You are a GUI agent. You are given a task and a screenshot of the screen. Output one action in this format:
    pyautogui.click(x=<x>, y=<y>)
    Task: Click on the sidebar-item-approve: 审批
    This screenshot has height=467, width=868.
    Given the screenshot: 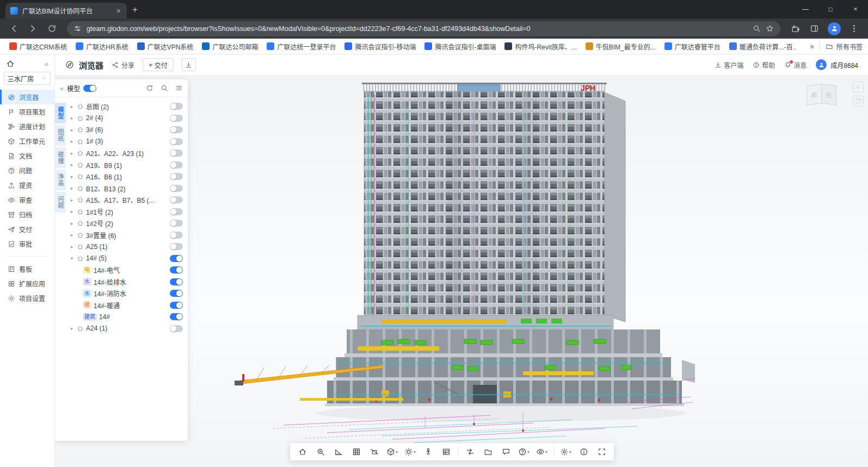 What is the action you would take?
    pyautogui.click(x=27, y=244)
    